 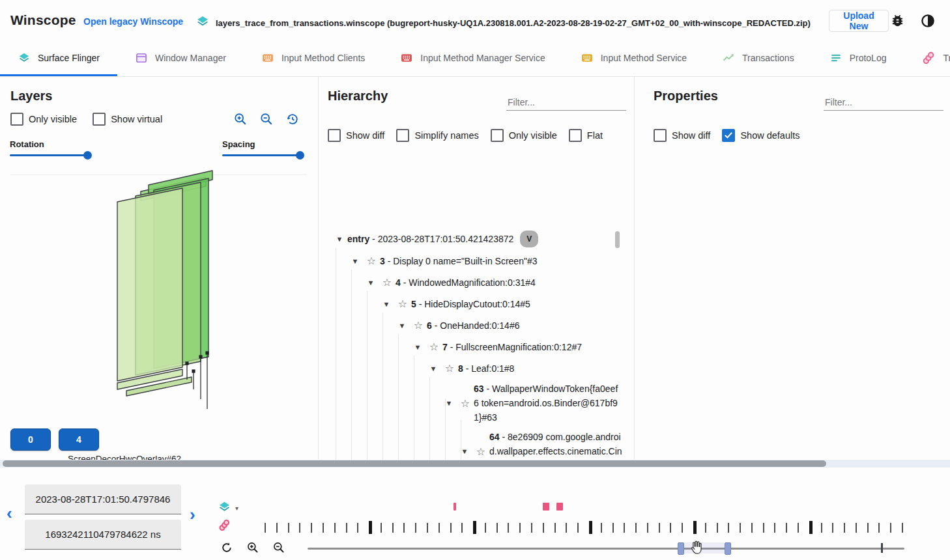 What do you see at coordinates (87, 155) in the screenshot?
I see `rotation-slider-thumb` at bounding box center [87, 155].